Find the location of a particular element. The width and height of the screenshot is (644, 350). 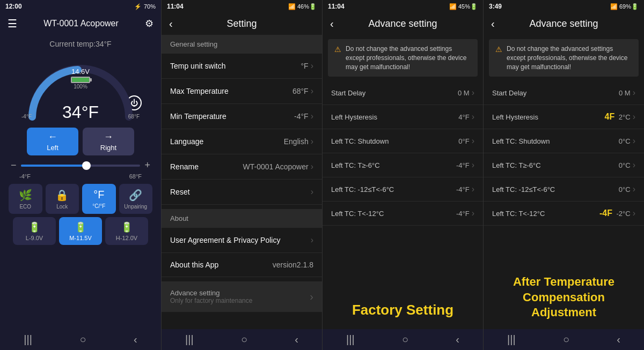

nav-home-icon-2: ○ is located at coordinates (244, 340).